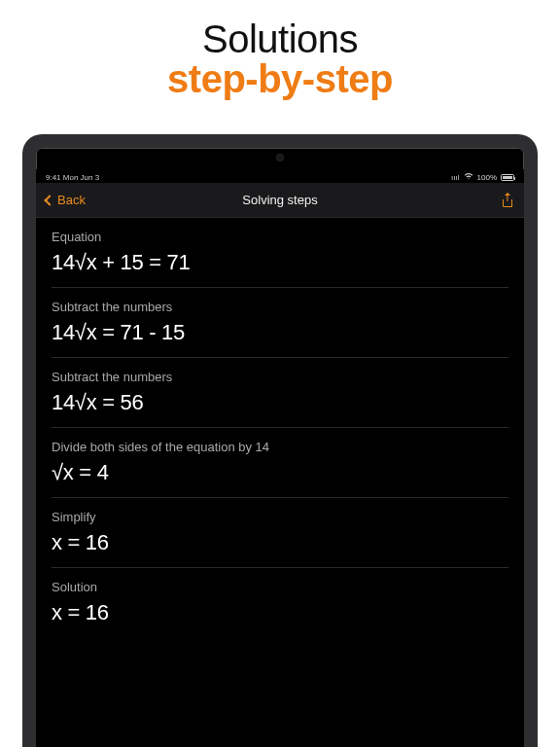 The image size is (560, 747). I want to click on nav-bar: Back Solving steps, so click(280, 200).